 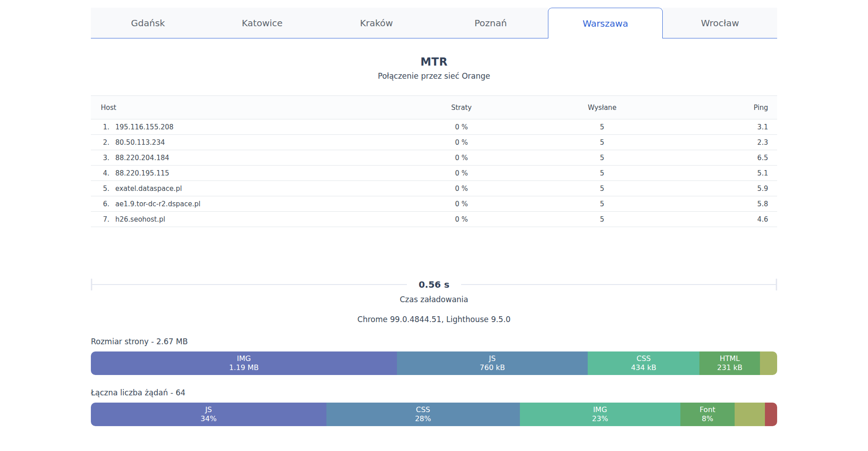 I want to click on load-time-indicator: 0.56 s, so click(x=434, y=285).